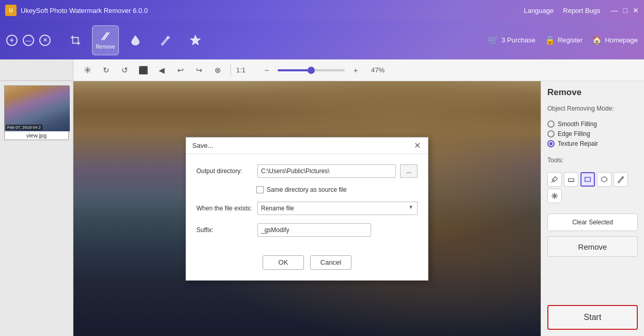  What do you see at coordinates (625, 10) in the screenshot?
I see `window-controls: — □ ✕` at bounding box center [625, 10].